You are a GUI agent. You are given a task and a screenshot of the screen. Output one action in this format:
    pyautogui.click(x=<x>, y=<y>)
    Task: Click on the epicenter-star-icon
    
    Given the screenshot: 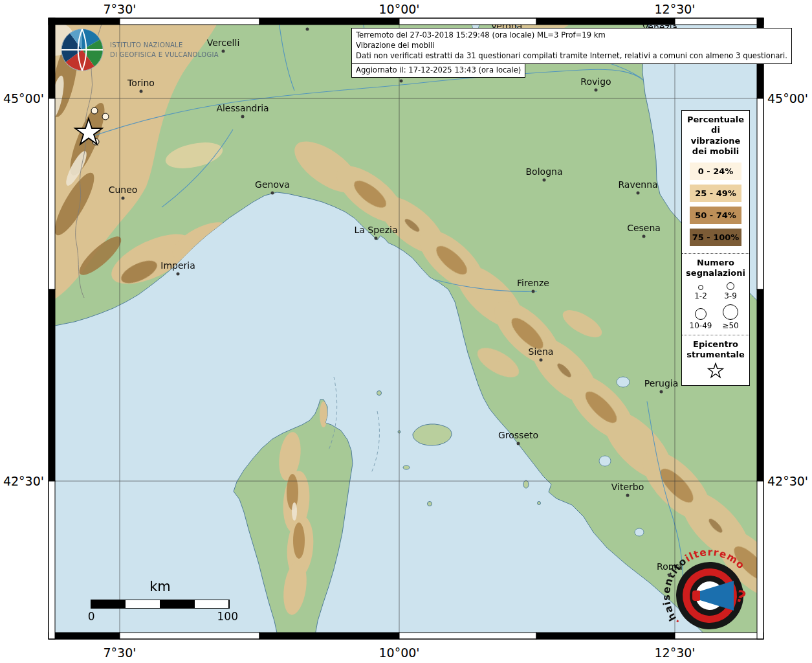 What is the action you would take?
    pyautogui.click(x=716, y=372)
    